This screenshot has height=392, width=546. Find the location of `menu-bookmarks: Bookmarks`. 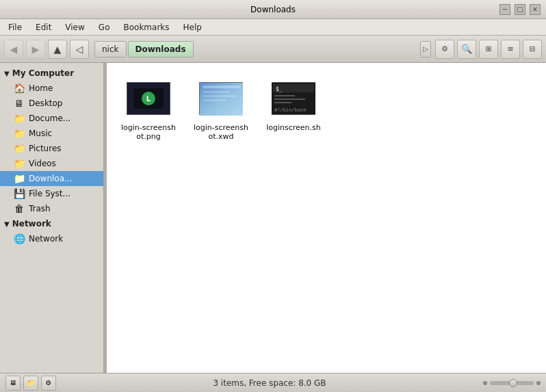

menu-bookmarks: Bookmarks is located at coordinates (146, 27).